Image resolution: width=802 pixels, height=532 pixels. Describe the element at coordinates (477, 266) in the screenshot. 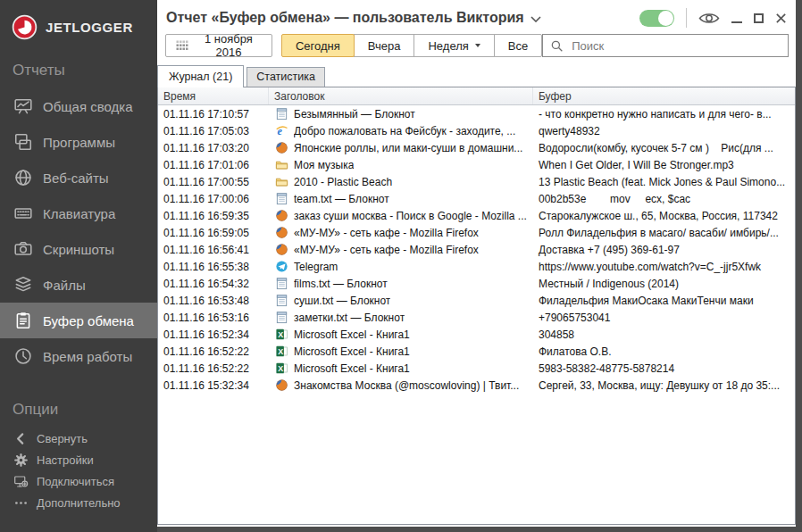

I see `table-row: 01.11.16 16:55:38Telegramhttps://www.you…` at that location.